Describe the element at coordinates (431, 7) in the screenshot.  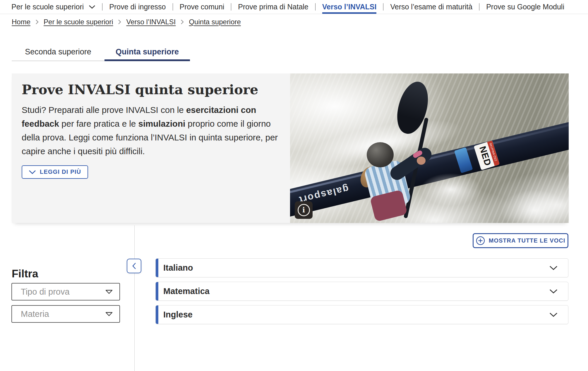
I see `nav-item-label: Verso l’esame di maturità` at that location.